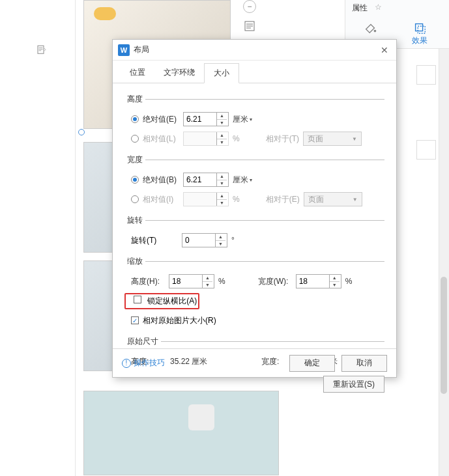  I want to click on dialog-footer: ! 操作技巧 确定 取消, so click(254, 363).